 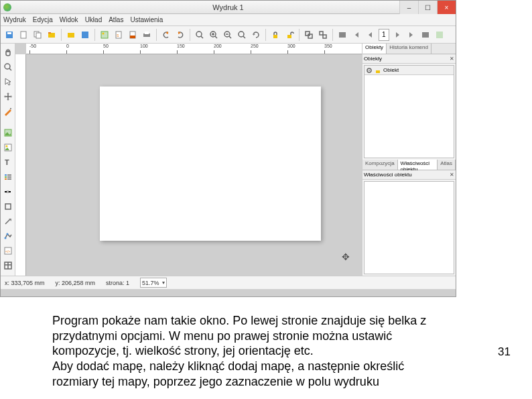 What do you see at coordinates (146, 20) in the screenshot?
I see `menu-ustawienia: Ustawienia` at bounding box center [146, 20].